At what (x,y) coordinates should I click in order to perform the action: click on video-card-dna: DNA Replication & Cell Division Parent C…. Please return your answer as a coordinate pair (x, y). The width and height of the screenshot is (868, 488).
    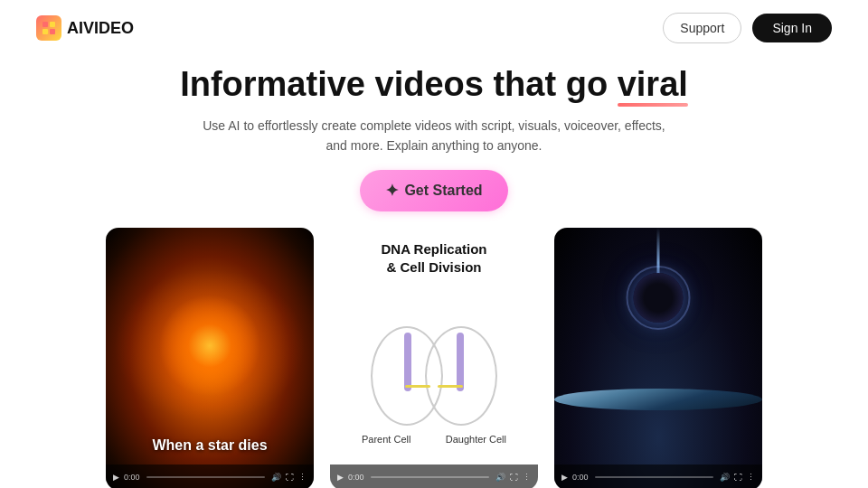
    Looking at the image, I should click on (434, 358).